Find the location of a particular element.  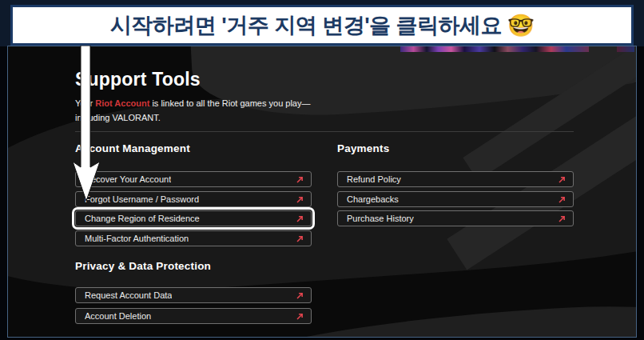

link-label: Multi-Factor Authentication is located at coordinates (137, 238).